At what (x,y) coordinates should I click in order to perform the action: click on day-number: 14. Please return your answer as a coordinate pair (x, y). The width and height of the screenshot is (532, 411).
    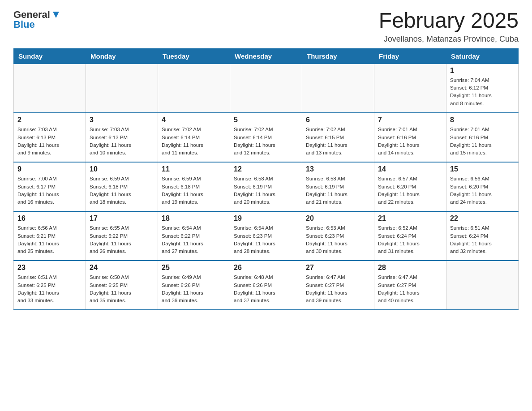
    Looking at the image, I should click on (410, 169).